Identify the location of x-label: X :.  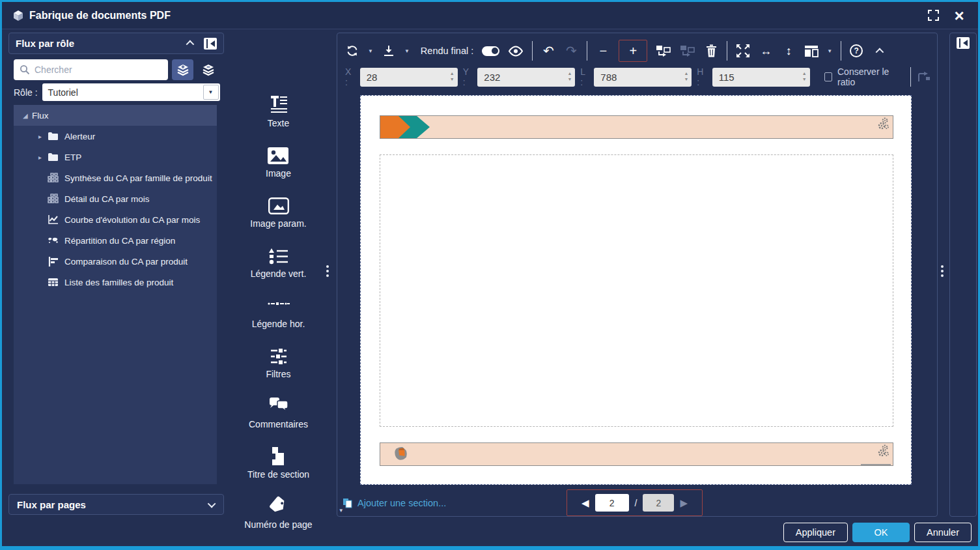
(350, 77).